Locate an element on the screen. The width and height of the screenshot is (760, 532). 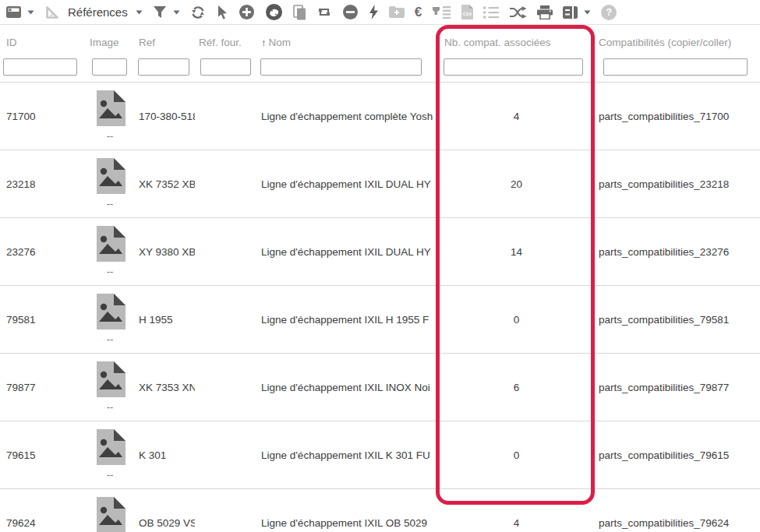
table-row: 71700 -- 170-380-518 Ligne d'échappement… is located at coordinates (380, 117).